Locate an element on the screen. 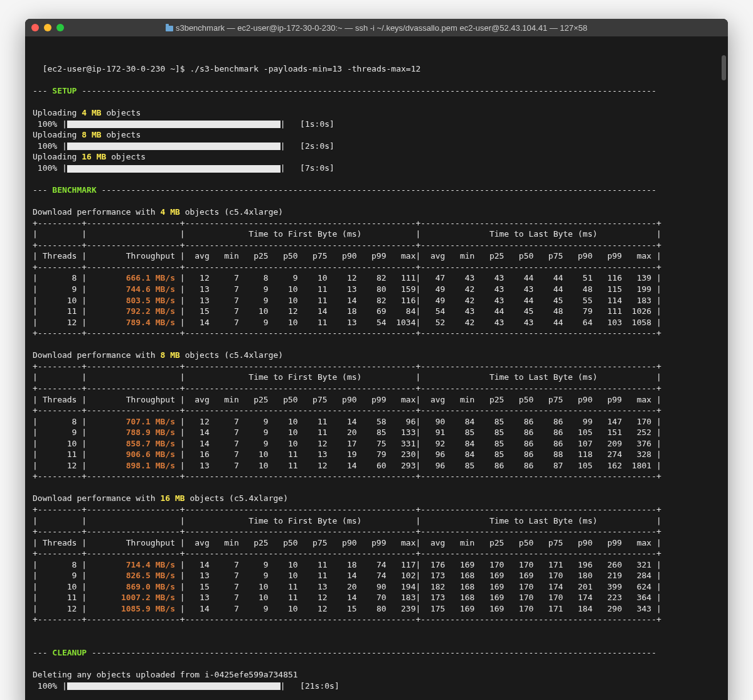 This screenshot has height=700, width=753. upload-line: Uploading 16 MB objects is located at coordinates (89, 157).